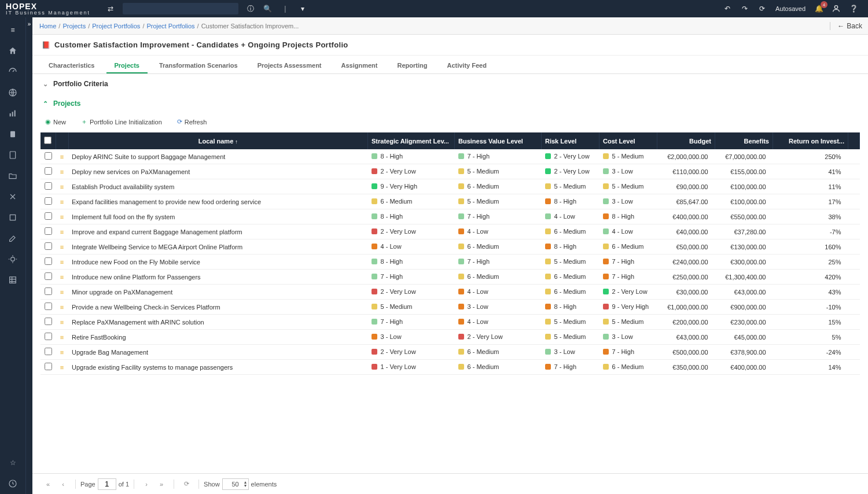 This screenshot has width=868, height=494. Describe the element at coordinates (146, 484) in the screenshot. I see `pager-next-icon: ›` at that location.